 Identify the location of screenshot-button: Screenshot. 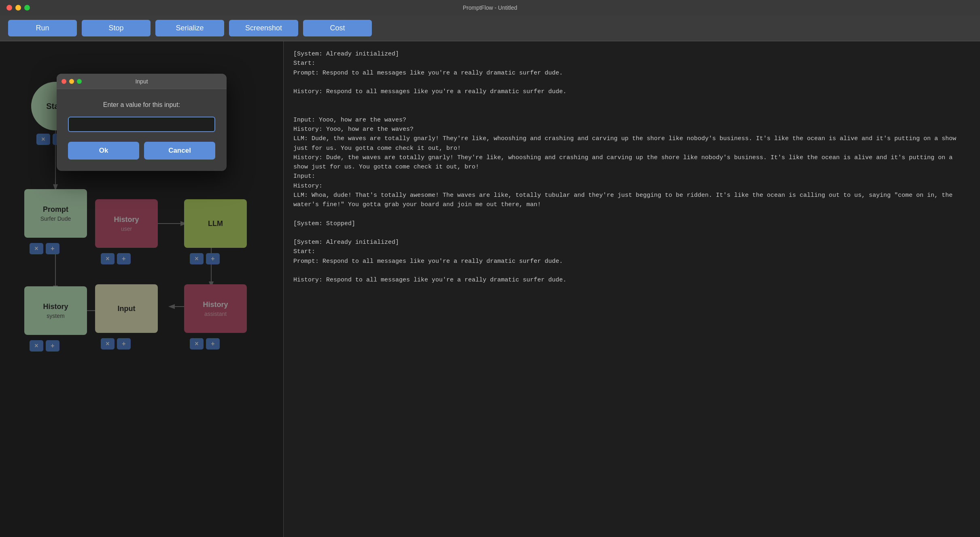
(264, 28).